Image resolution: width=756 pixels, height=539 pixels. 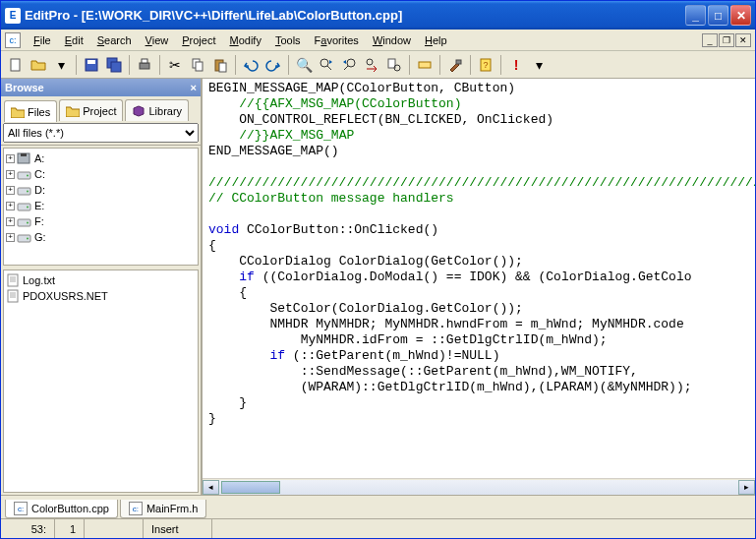 I want to click on tab-files: Files, so click(x=30, y=111).